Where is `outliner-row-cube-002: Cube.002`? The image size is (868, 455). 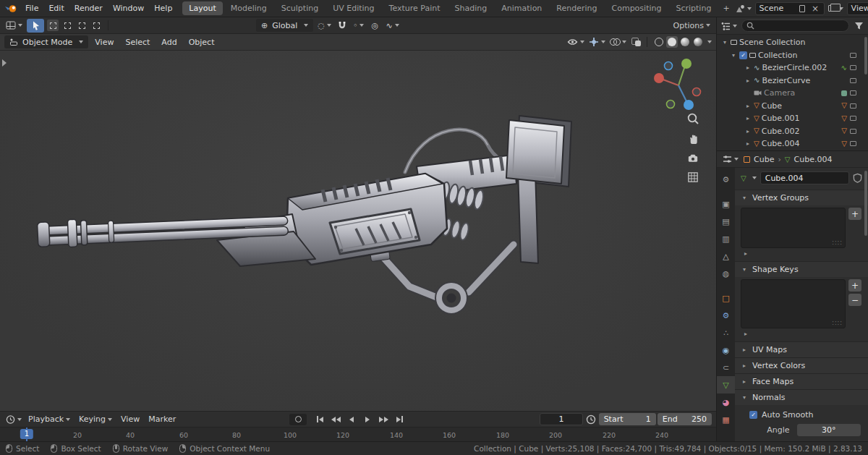 outliner-row-cube-002: Cube.002 is located at coordinates (793, 132).